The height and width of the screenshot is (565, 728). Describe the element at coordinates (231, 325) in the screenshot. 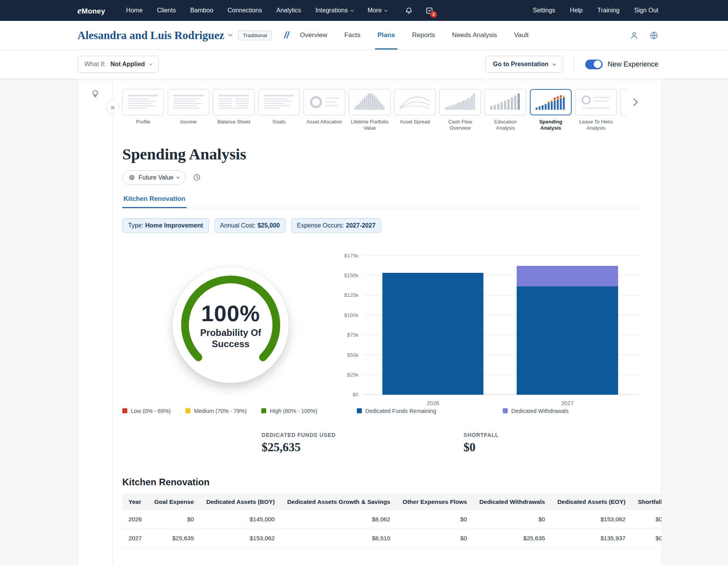

I see `probability-gauge: 100% Probability Of Success` at that location.